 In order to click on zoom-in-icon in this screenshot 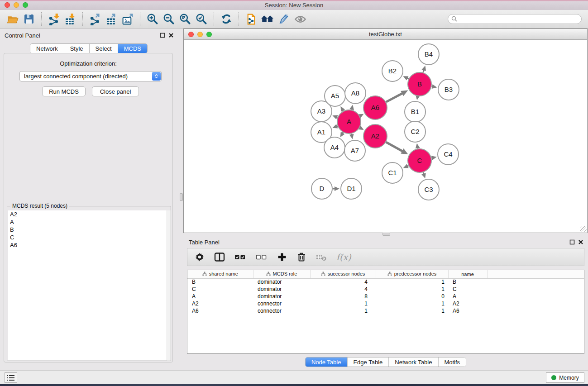, I will do `click(153, 19)`.